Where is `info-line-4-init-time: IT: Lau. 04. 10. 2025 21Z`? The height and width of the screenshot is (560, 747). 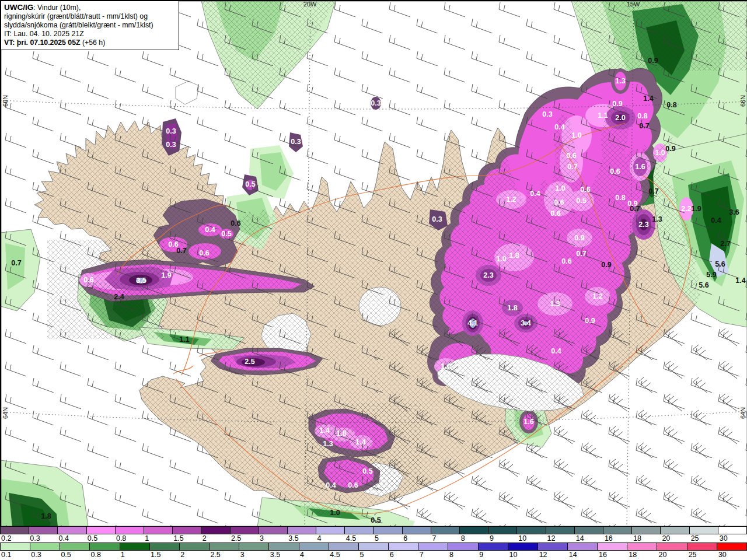 info-line-4-init-time: IT: Lau. 04. 10. 2025 21Z is located at coordinates (90, 34).